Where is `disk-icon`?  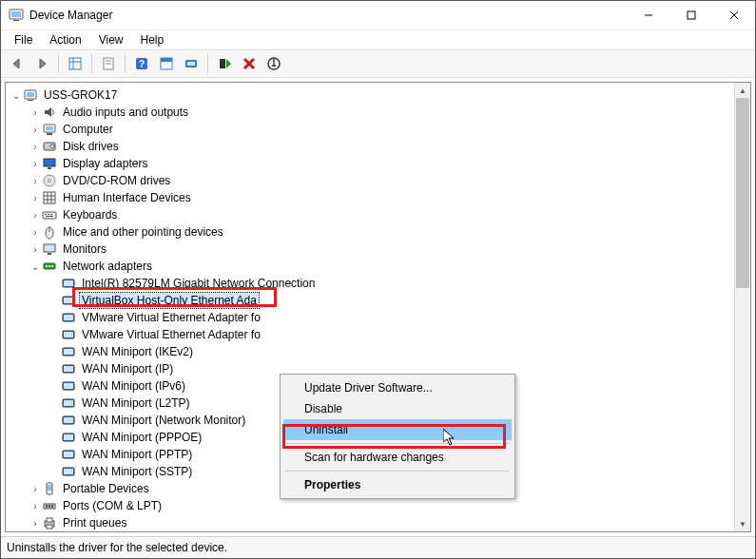 disk-icon is located at coordinates (49, 146).